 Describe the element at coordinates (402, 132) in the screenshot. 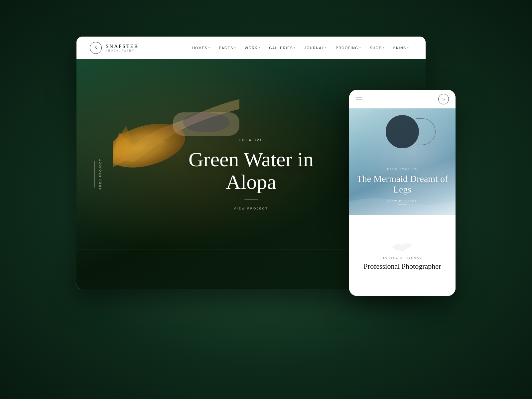

I see `mobile-silhouette` at that location.